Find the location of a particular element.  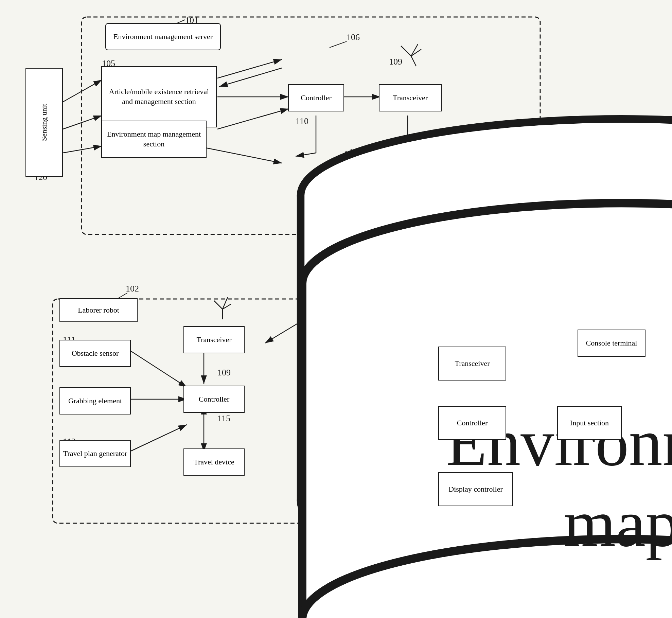

console-terminal-box: Console terminal is located at coordinates (612, 343).